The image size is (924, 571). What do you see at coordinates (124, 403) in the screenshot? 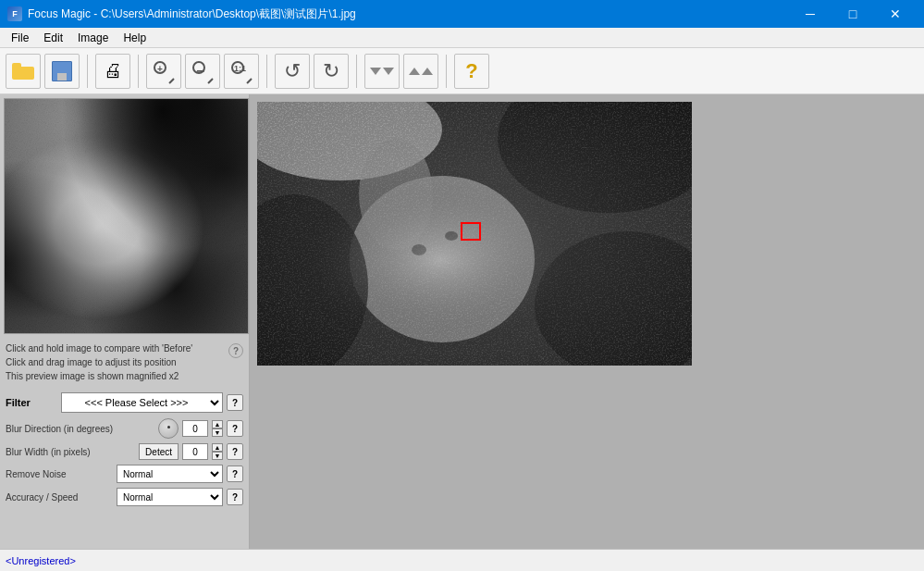
I see `filter-row: Filter <<< Please Select >>> Out of Focu…` at bounding box center [124, 403].